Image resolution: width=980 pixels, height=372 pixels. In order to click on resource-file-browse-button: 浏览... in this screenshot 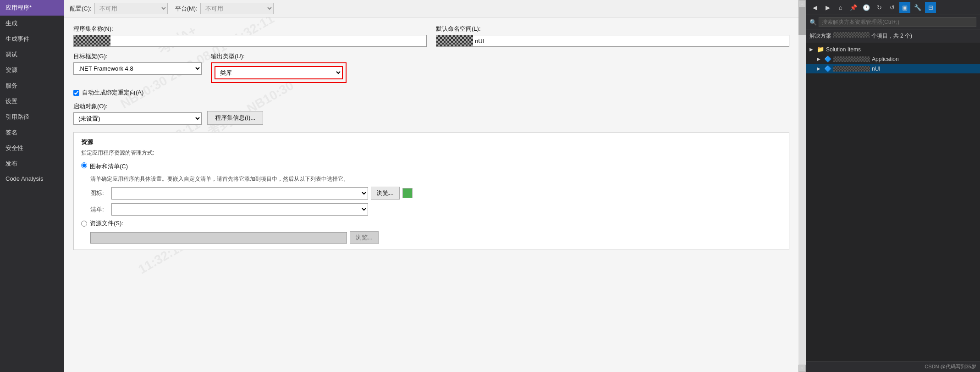, I will do `click(364, 238)`.